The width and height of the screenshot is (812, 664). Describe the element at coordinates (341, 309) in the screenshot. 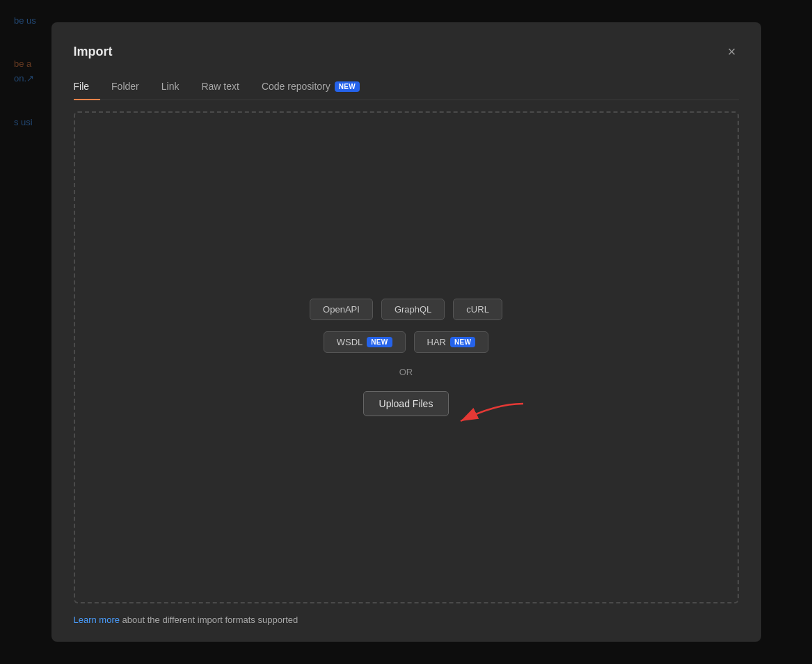

I see `openapi-button: OpenAPI` at that location.